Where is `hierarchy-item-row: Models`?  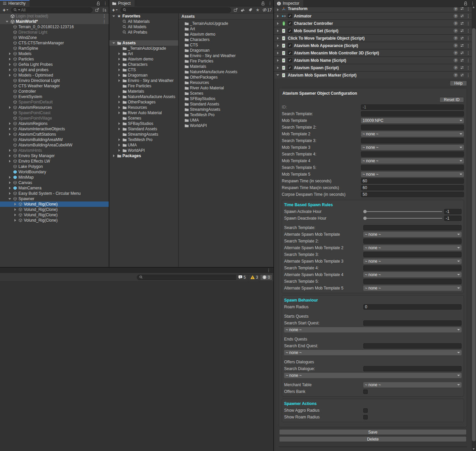
hierarchy-item-row: Models is located at coordinates (54, 54).